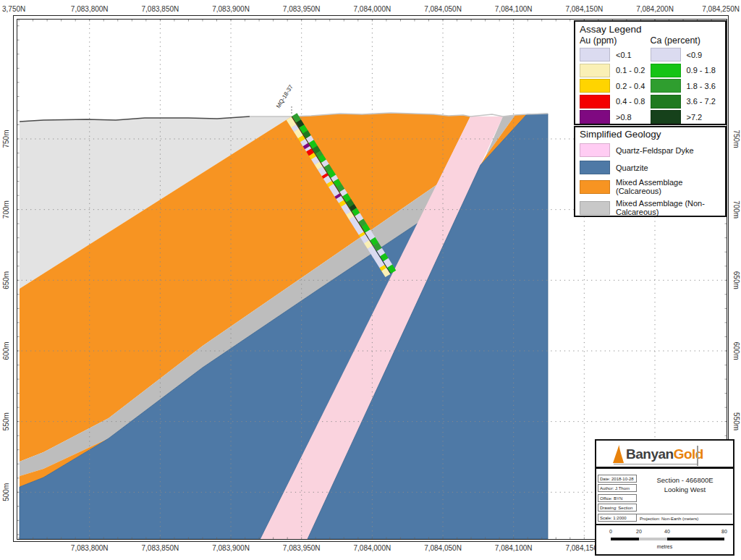 The height and width of the screenshot is (560, 741). Describe the element at coordinates (701, 86) in the screenshot. I see `legend-label: 1.8 - 3.6` at that location.